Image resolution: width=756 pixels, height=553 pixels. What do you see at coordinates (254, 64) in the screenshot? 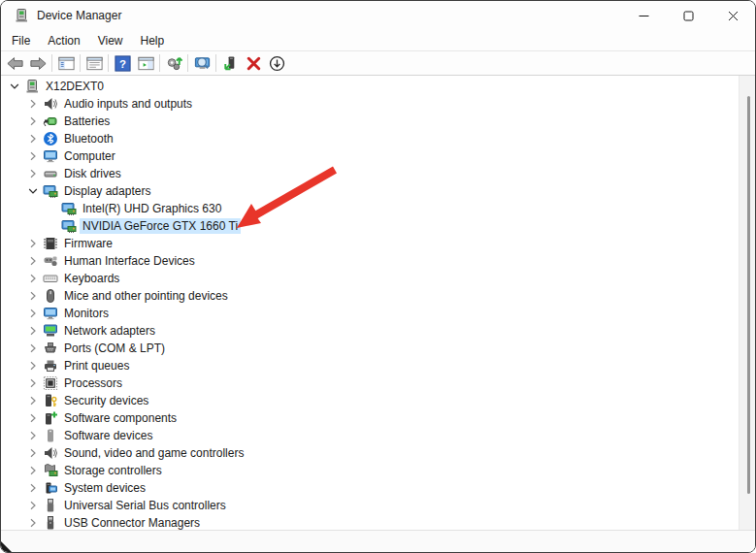
I see `uninstall-icon` at bounding box center [254, 64].